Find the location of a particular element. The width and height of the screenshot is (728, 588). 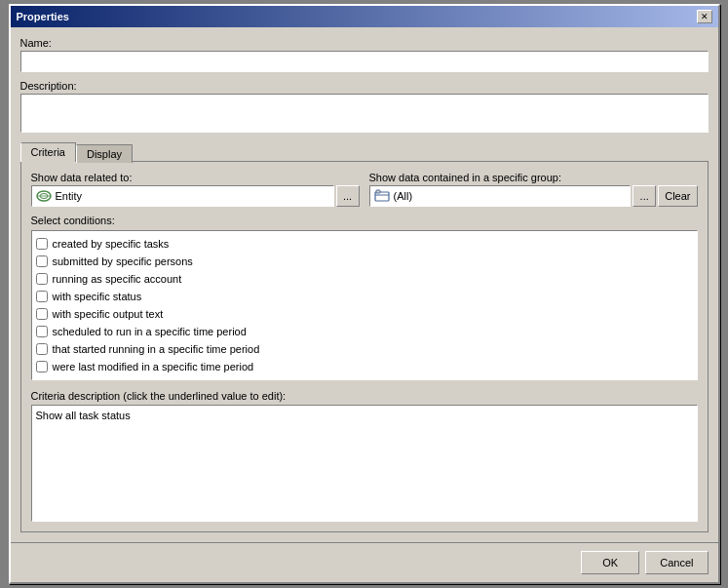

condition-label-2: running as specific account is located at coordinates (117, 279).